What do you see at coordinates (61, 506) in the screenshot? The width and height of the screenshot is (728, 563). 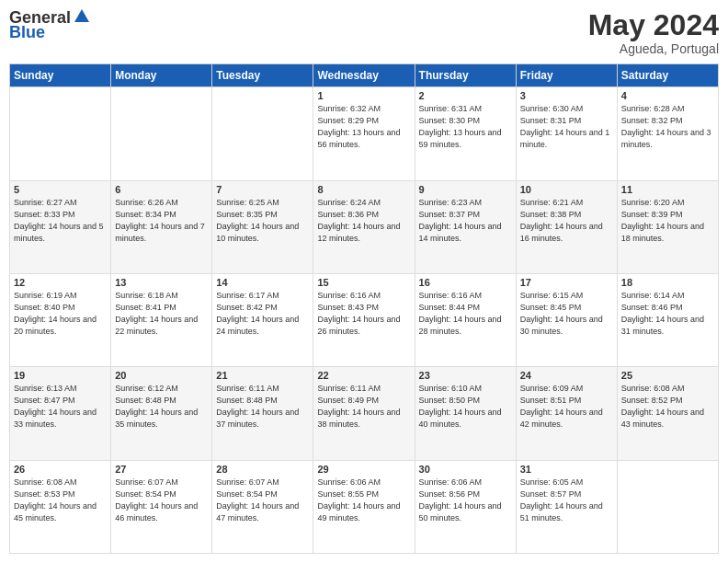 I see `table-row: 26Sunrise: 6:08 AMSunset: 8:53 PMDayligh…` at bounding box center [61, 506].